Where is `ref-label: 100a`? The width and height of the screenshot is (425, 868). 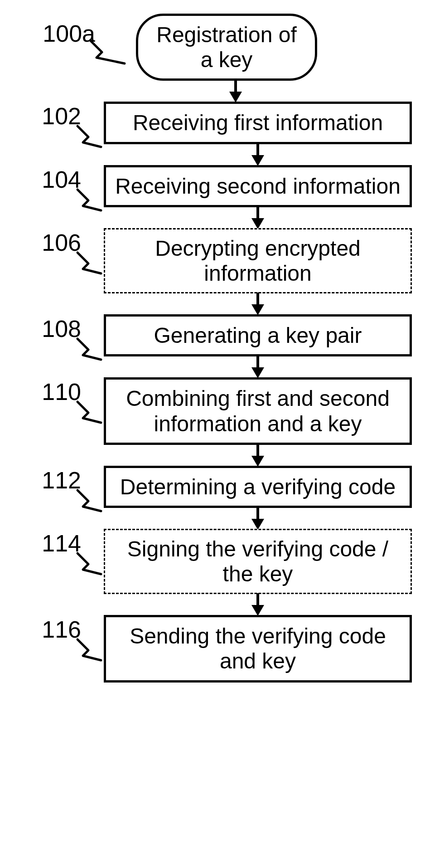 ref-label: 100a is located at coordinates (54, 34).